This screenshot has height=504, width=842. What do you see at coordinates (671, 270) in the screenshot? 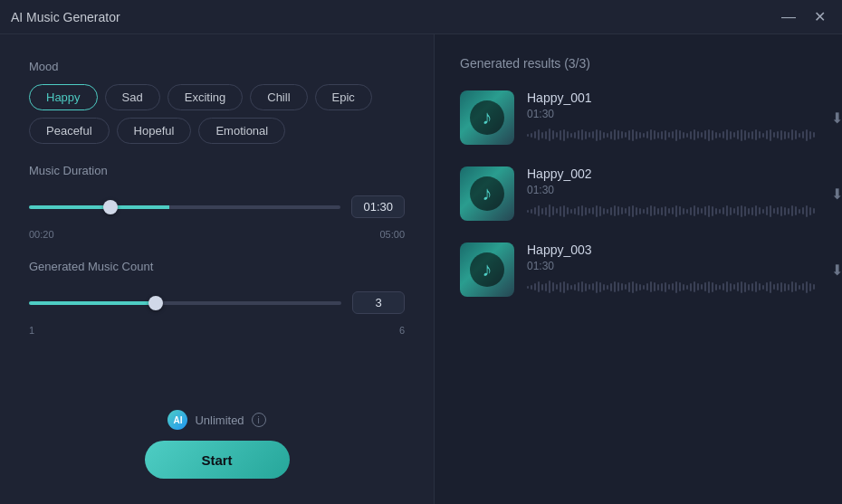
I see `track-info-3: Happy_003 01:30` at bounding box center [671, 270].